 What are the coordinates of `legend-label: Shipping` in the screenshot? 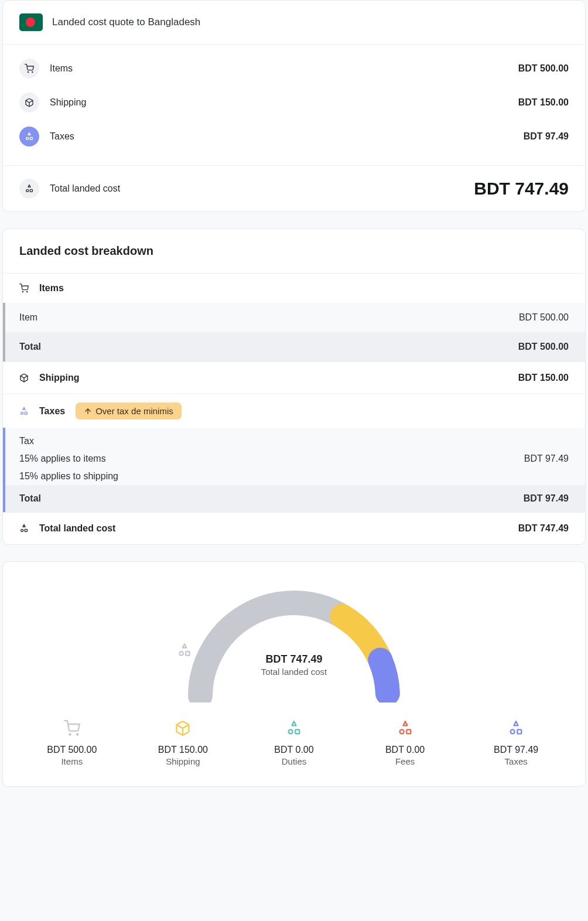 It's located at (183, 762).